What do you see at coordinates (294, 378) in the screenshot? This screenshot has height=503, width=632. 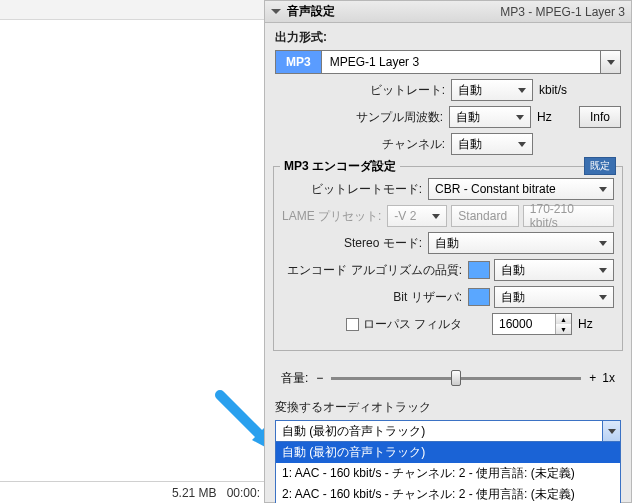 I see `volume-label: 音量:` at bounding box center [294, 378].